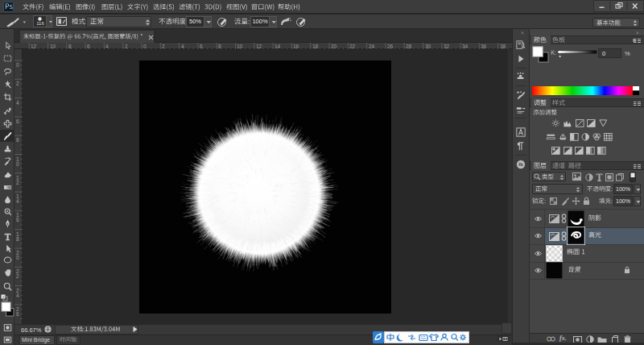 The image size is (644, 345). Describe the element at coordinates (521, 164) in the screenshot. I see `svg-text: fb` at that location.